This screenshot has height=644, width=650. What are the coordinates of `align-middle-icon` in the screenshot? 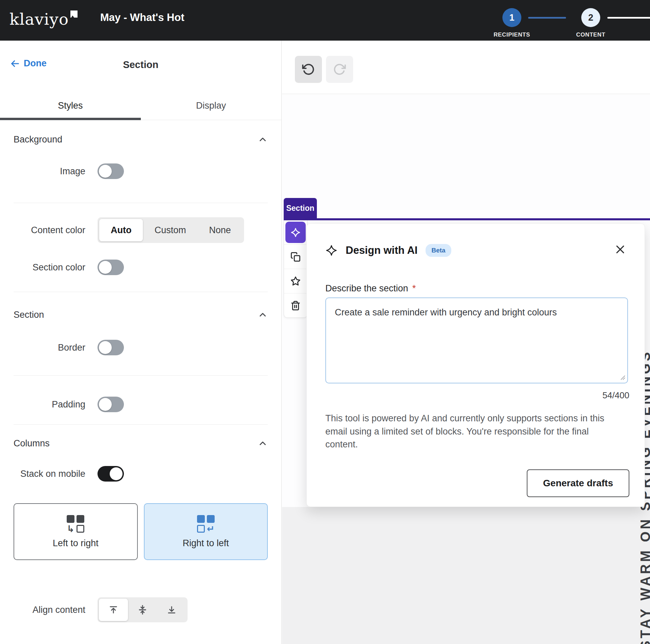 It's located at (143, 610).